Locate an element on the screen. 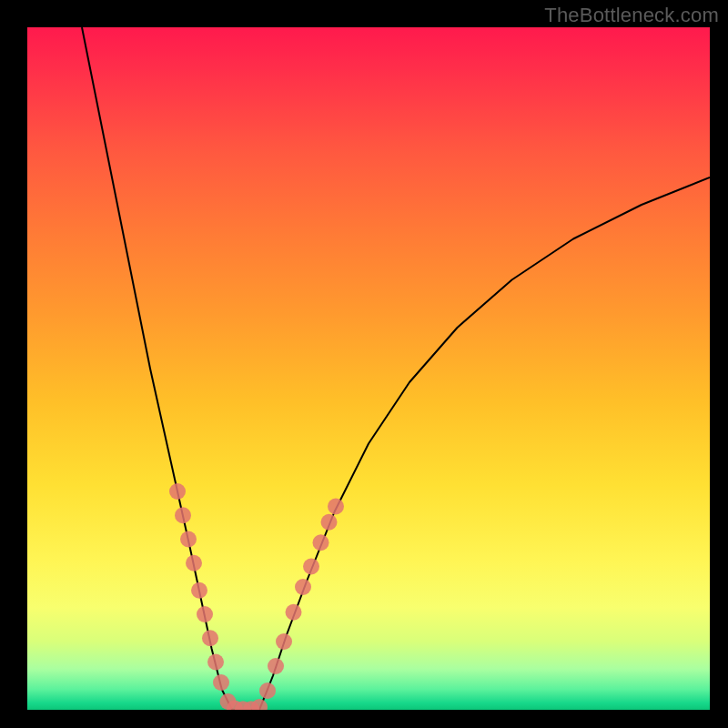 Image resolution: width=728 pixels, height=728 pixels. watermark-text: TheBottleneck.com is located at coordinates (632, 15).